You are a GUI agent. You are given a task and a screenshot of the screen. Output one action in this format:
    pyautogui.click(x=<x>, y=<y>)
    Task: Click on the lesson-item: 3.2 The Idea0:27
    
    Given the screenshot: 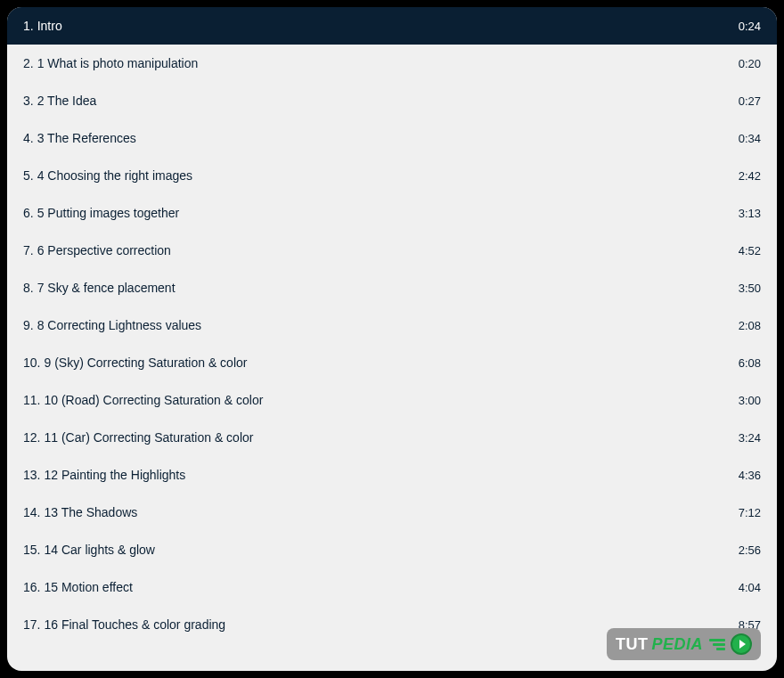 What is the action you would take?
    pyautogui.click(x=392, y=101)
    